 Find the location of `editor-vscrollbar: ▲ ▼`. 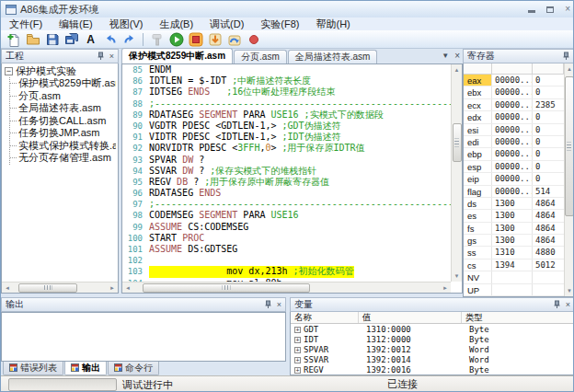

editor-vscrollbar: ▲ ▼ is located at coordinates (456, 173).